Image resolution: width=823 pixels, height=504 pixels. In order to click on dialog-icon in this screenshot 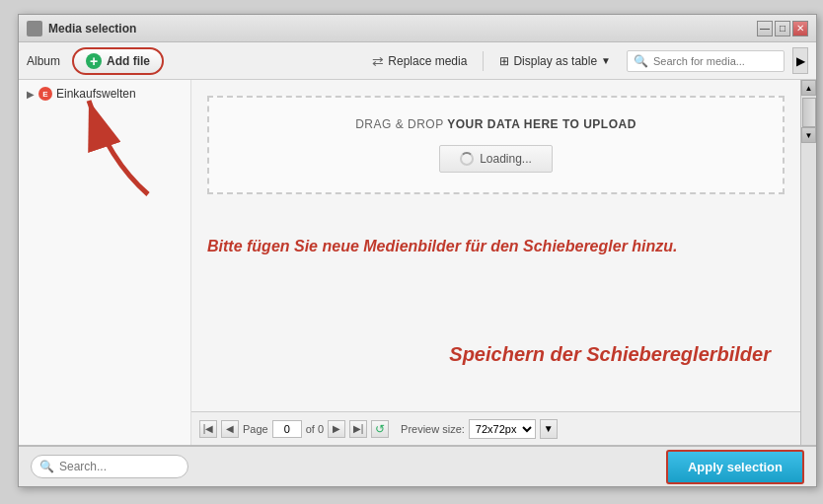, I will do `click(35, 29)`.